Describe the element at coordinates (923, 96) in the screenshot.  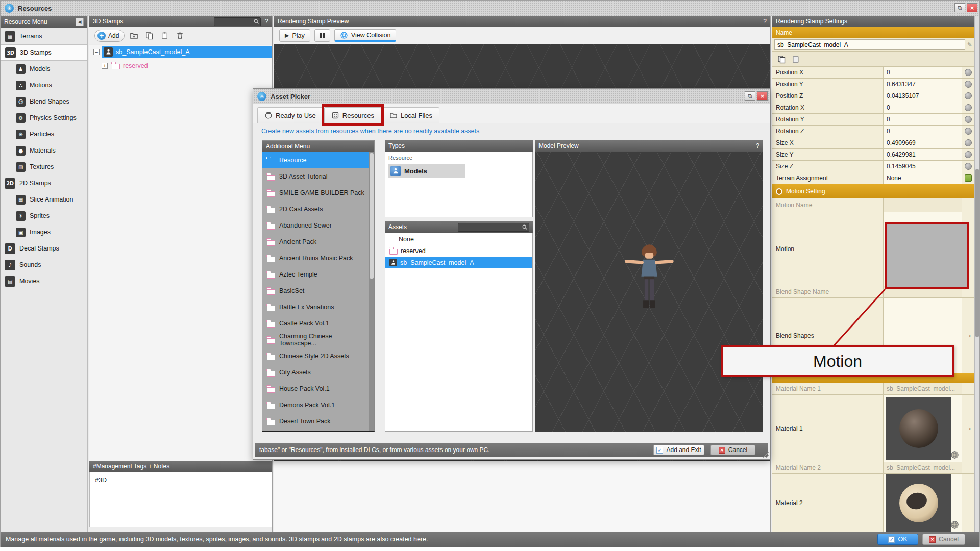
I see `property-value: 0.04135107` at that location.